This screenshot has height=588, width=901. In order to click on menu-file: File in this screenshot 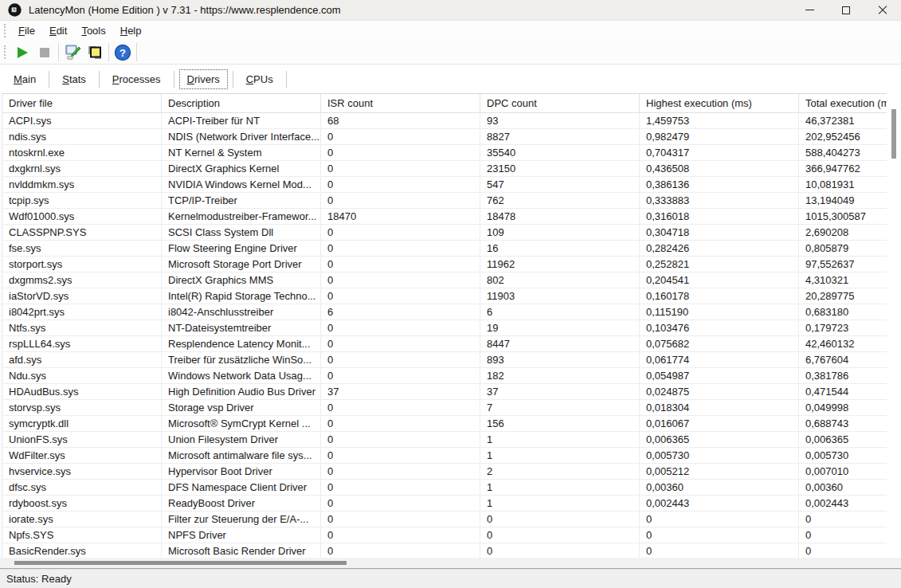, I will do `click(27, 30)`.